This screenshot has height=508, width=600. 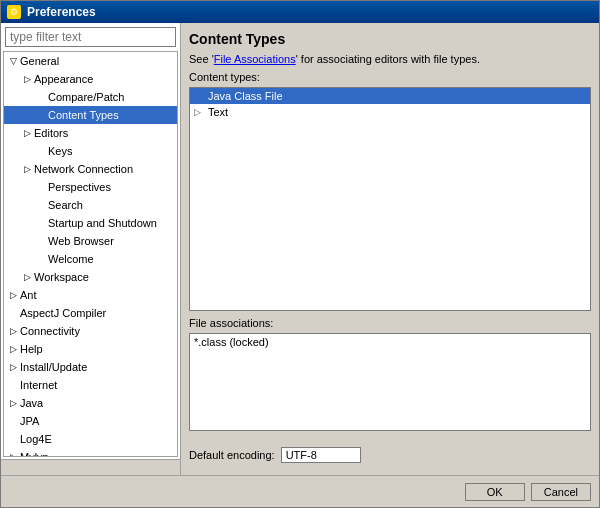 What do you see at coordinates (90, 37) in the screenshot?
I see `filter-input` at bounding box center [90, 37].